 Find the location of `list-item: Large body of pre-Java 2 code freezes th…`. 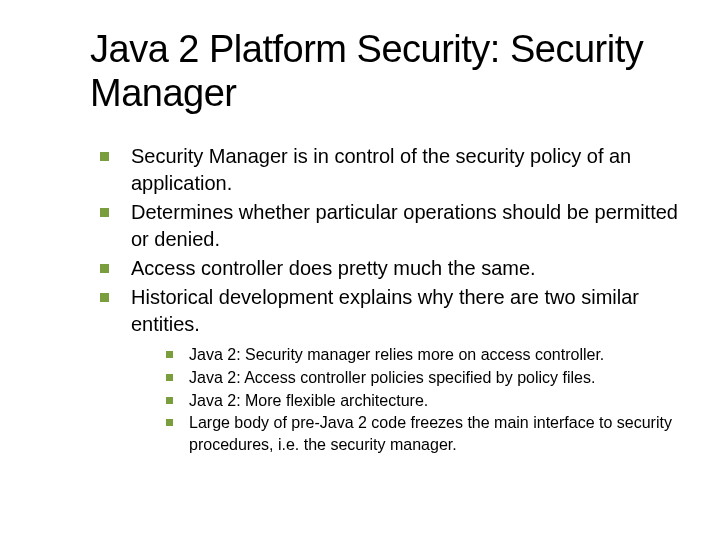

list-item: Large body of pre-Java 2 code freezes th… is located at coordinates (423, 434).